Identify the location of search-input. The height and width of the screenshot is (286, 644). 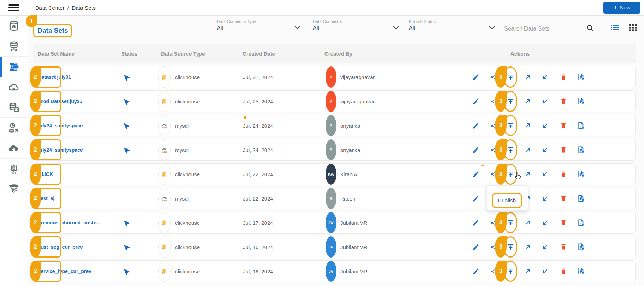
(543, 29).